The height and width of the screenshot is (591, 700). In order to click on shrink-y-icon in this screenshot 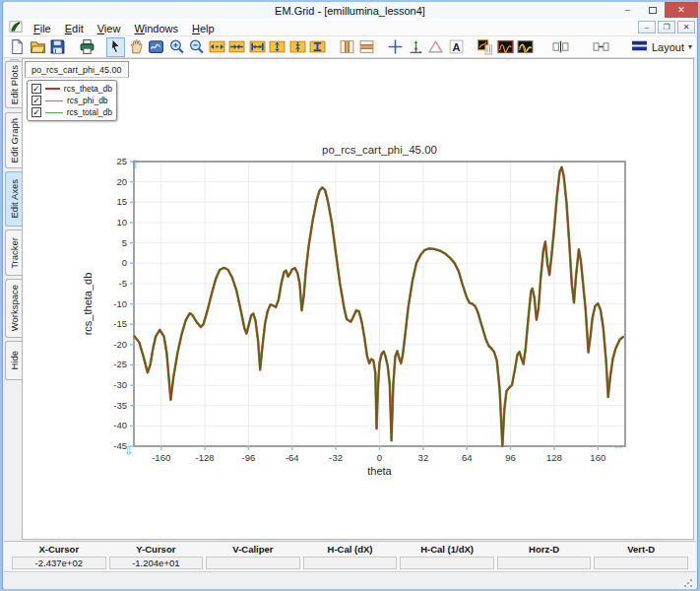, I will do `click(297, 47)`.